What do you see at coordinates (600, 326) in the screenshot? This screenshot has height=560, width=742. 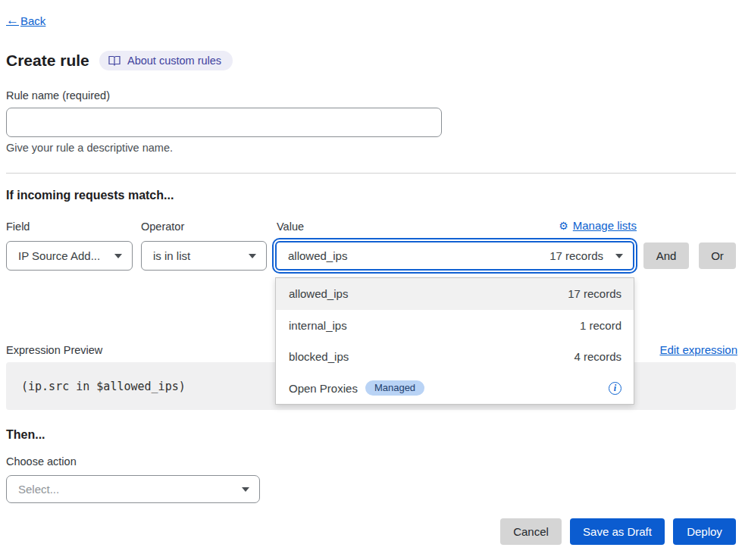 I see `list-record-count: 1 record` at bounding box center [600, 326].